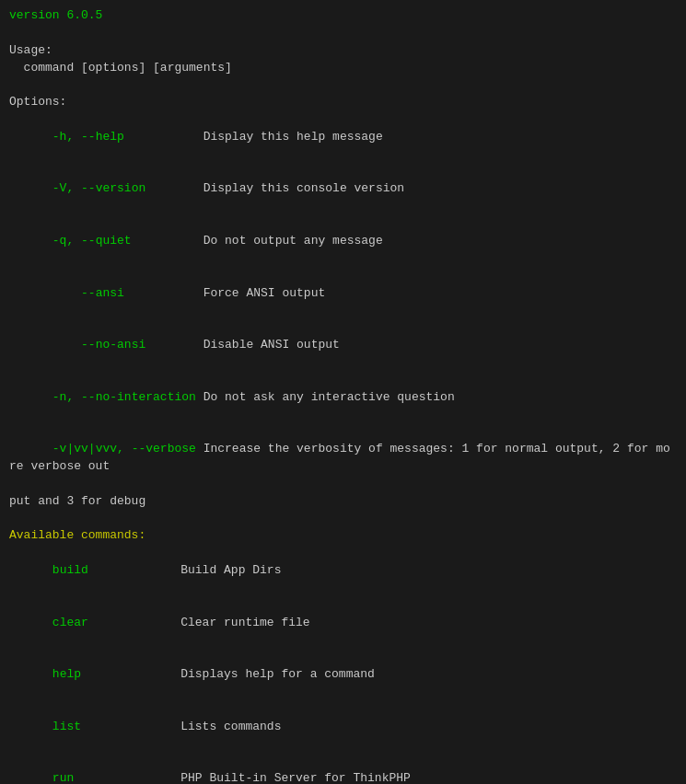 Image resolution: width=686 pixels, height=784 pixels. Describe the element at coordinates (120, 188) in the screenshot. I see `option-flag: -V, --version` at that location.